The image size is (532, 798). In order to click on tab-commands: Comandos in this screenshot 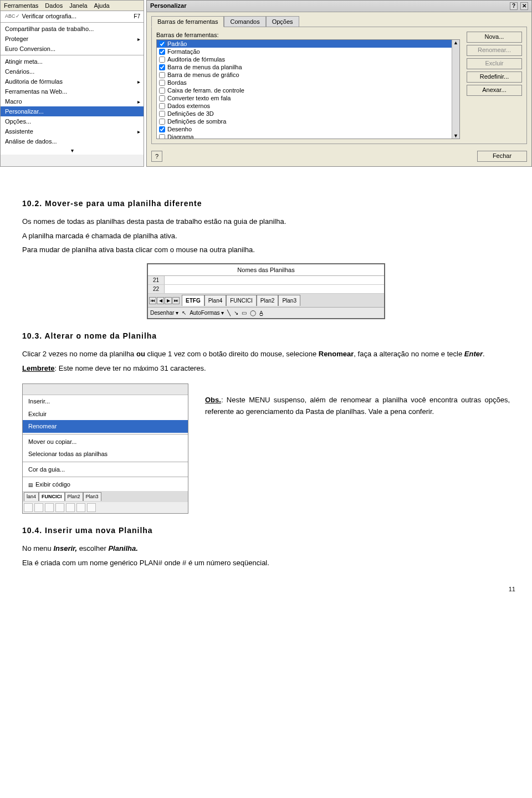, I will do `click(245, 22)`.